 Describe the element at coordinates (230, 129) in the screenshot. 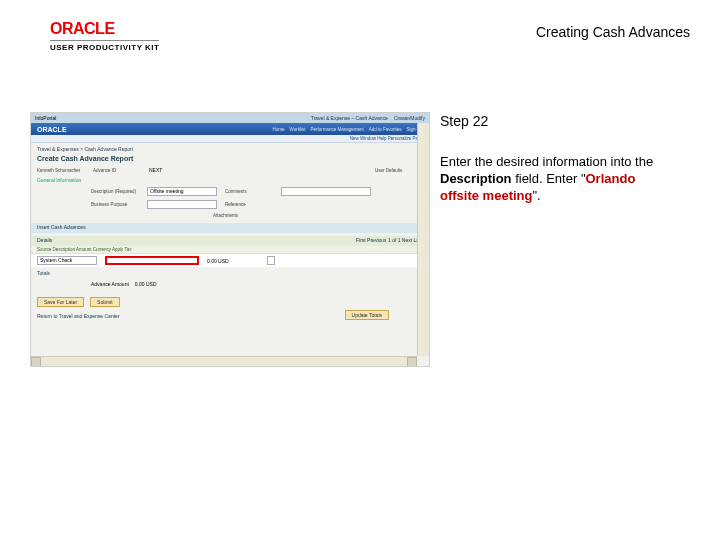

I see `app-header-bar: ORACLE Home Worklist Performance Managem…` at that location.